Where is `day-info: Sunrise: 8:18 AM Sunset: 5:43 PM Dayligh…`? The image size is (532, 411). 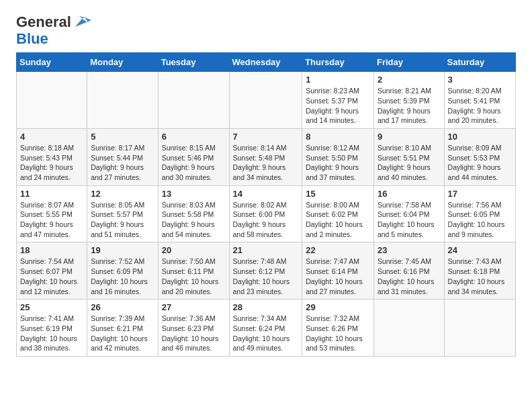 day-info: Sunrise: 8:18 AM Sunset: 5:43 PM Dayligh… is located at coordinates (52, 163).